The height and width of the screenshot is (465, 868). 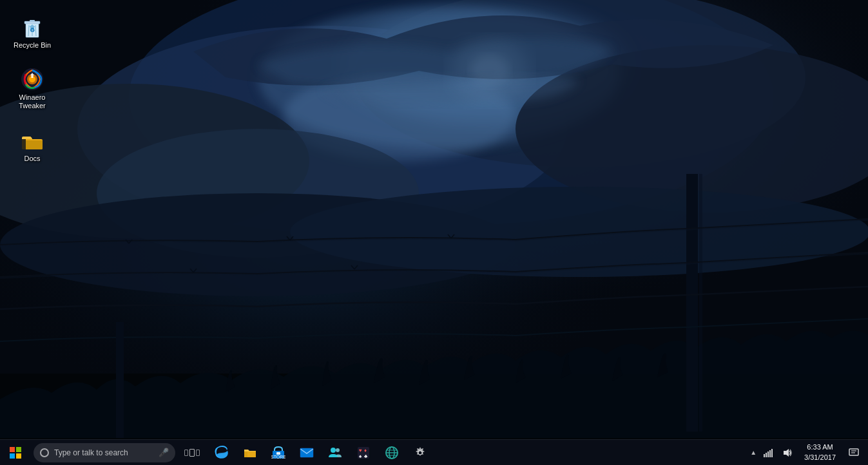 What do you see at coordinates (420, 453) in the screenshot?
I see `settings-icon` at bounding box center [420, 453].